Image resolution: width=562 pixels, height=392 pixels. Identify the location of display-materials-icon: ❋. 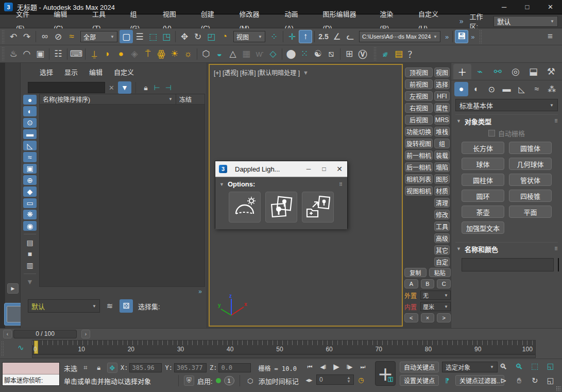
(30, 214).